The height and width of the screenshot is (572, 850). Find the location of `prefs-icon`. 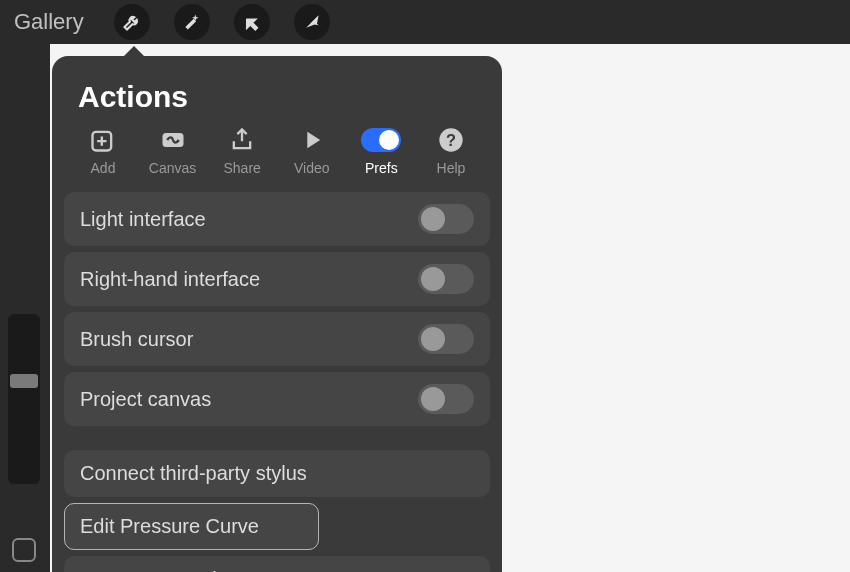

prefs-icon is located at coordinates (381, 140).